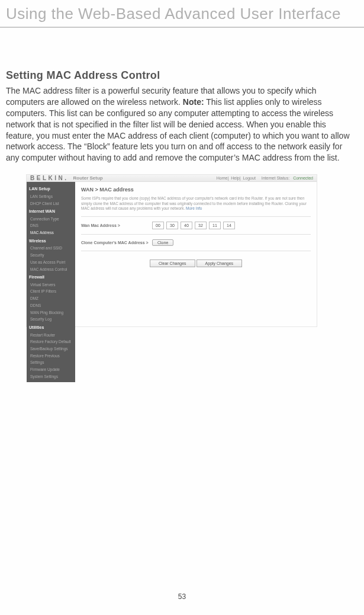  What do you see at coordinates (196, 190) in the screenshot?
I see `router-main-title: WAN > MAC address` at bounding box center [196, 190].